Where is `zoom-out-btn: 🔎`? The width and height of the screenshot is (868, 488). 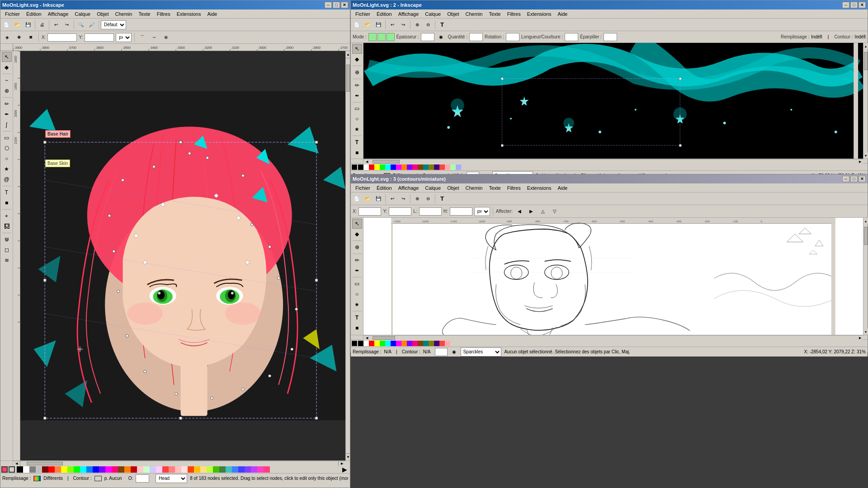 zoom-out-btn: 🔎 is located at coordinates (92, 25).